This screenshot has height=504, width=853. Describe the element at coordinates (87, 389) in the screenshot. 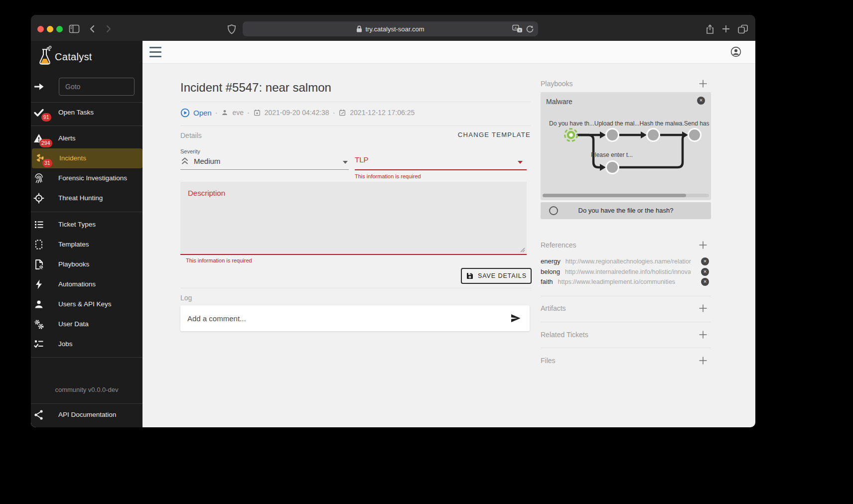

I see `app-version: community v0.0.0-dev` at that location.